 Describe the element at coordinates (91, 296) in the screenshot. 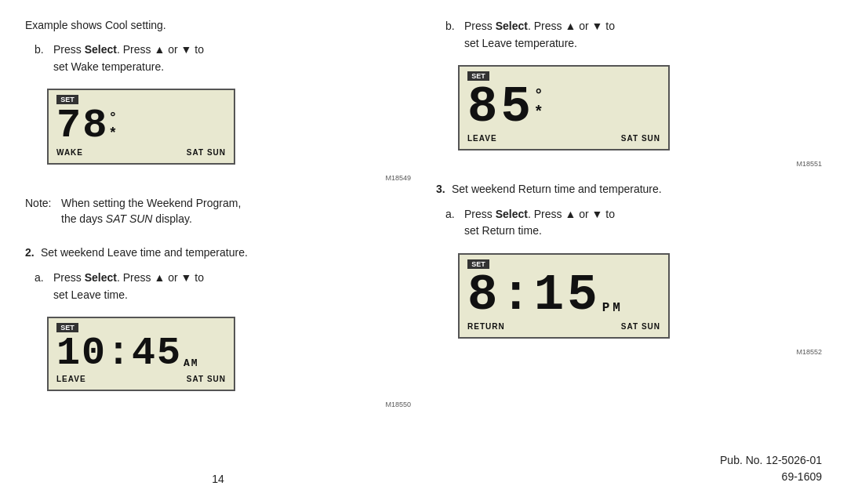

I see `section-a-line2: set Leave time.` at that location.